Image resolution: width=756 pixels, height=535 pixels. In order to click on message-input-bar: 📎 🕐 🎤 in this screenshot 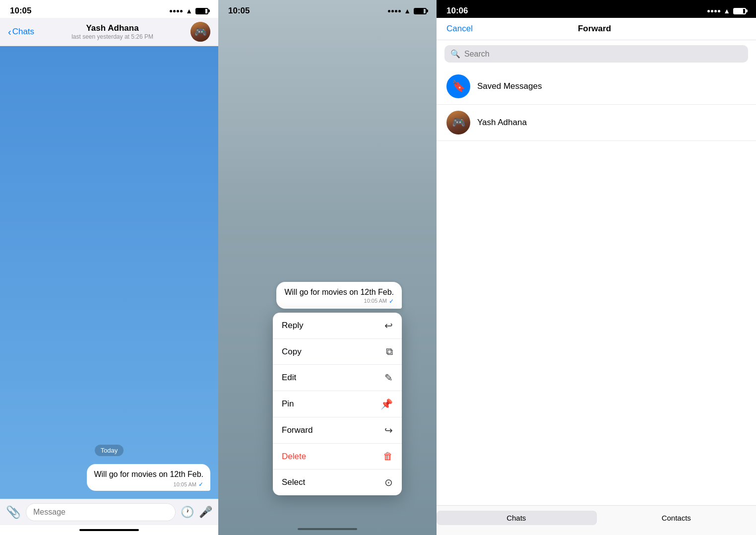, I will do `click(109, 512)`.